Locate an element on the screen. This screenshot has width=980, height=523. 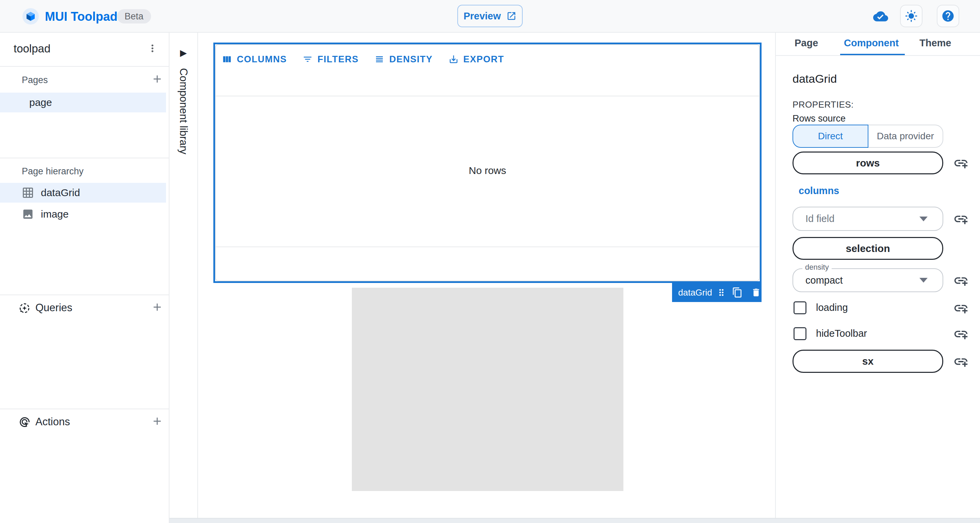
density-field-label: density is located at coordinates (817, 267).